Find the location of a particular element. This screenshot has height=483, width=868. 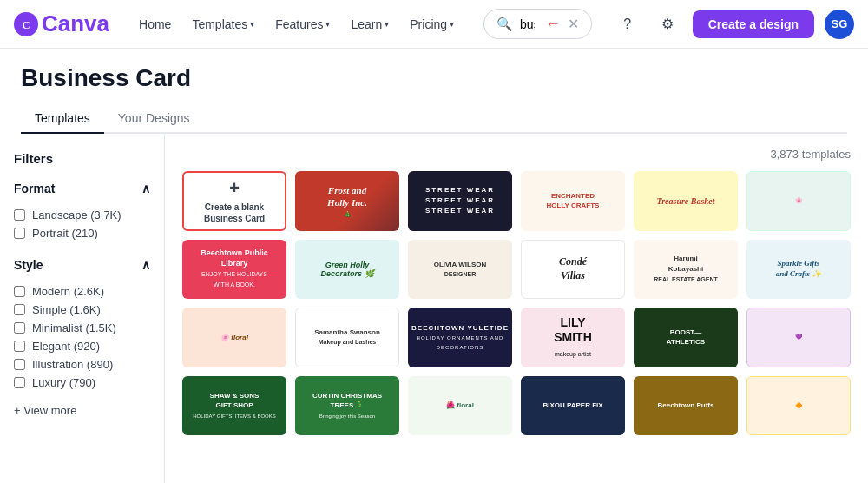

filter-group-style: Style ∧ Modern (2.6K) Simple (1.6K) Mini… is located at coordinates (82, 323).